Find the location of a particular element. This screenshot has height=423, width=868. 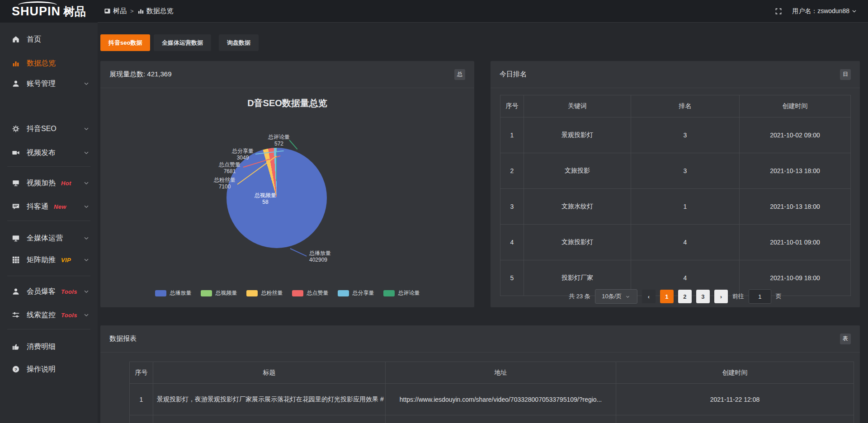

pie-label-value: 3049 is located at coordinates (243, 158).